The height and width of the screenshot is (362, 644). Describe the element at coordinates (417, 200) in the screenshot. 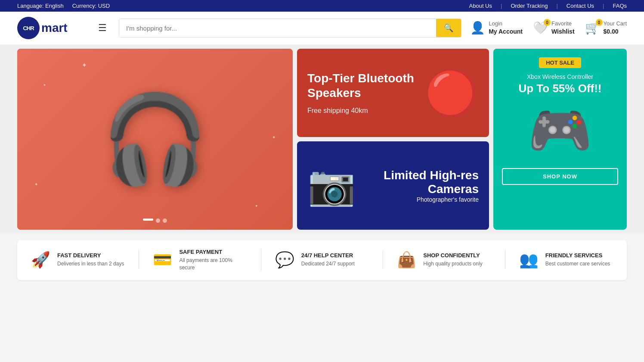

I see `promo-cameras-desc: Photographer's favorite` at that location.